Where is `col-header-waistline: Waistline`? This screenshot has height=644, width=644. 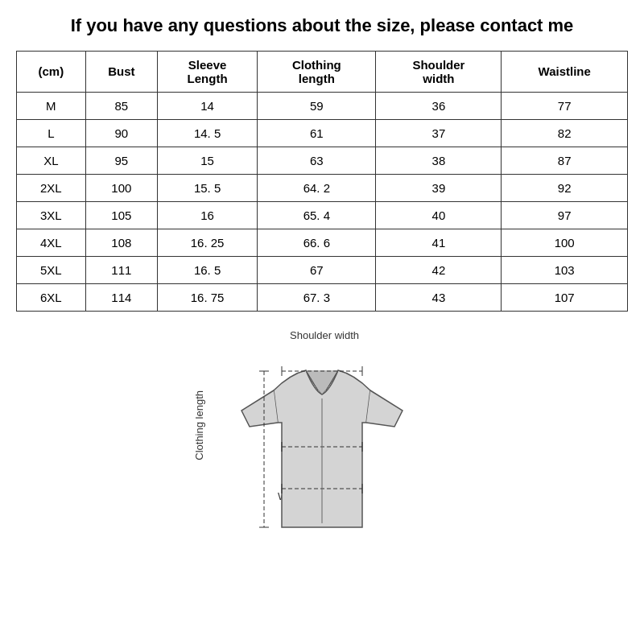 col-header-waistline: Waistline is located at coordinates (565, 71).